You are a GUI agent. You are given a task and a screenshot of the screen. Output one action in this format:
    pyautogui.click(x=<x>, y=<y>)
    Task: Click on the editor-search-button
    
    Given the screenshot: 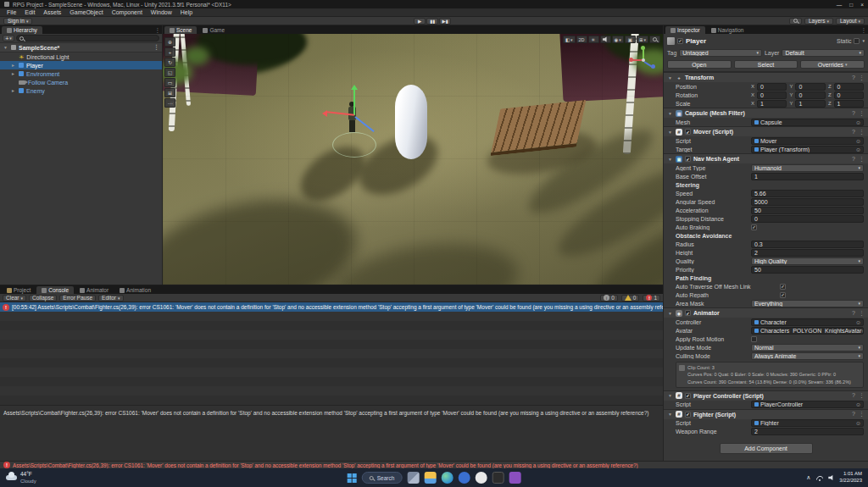 What is the action you would take?
    pyautogui.click(x=795, y=21)
    